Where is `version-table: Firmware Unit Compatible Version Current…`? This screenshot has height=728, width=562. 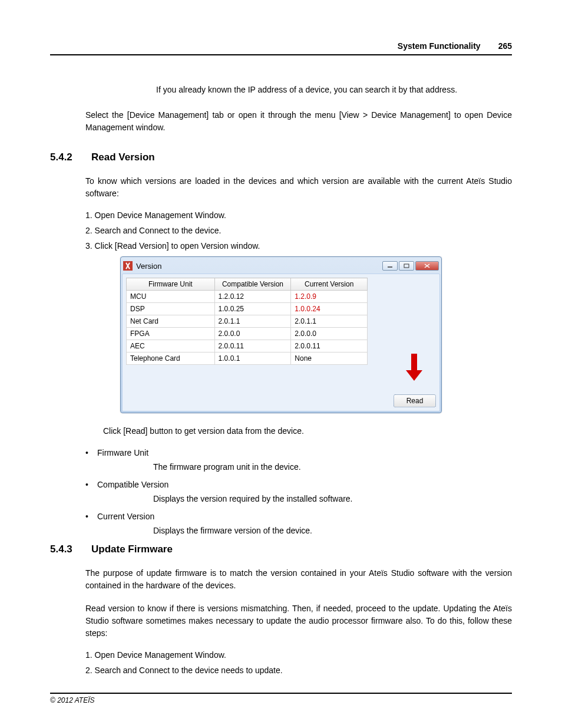 version-table: Firmware Unit Compatible Version Current… is located at coordinates (247, 321).